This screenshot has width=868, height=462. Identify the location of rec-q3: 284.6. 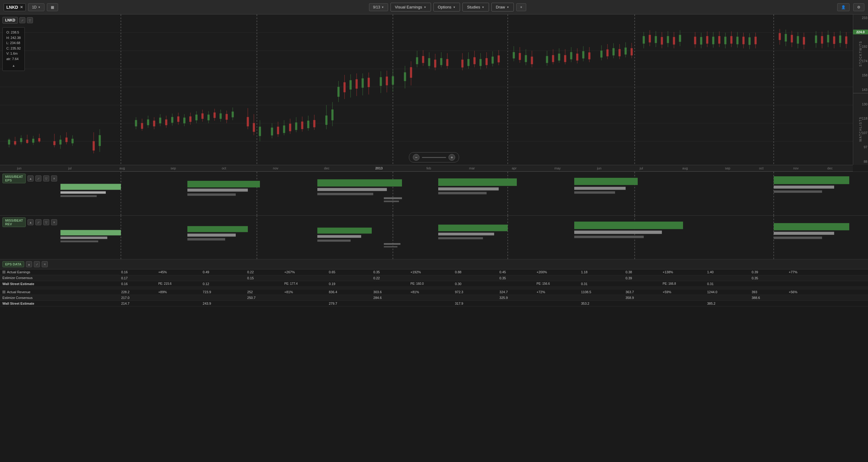
(390, 298).